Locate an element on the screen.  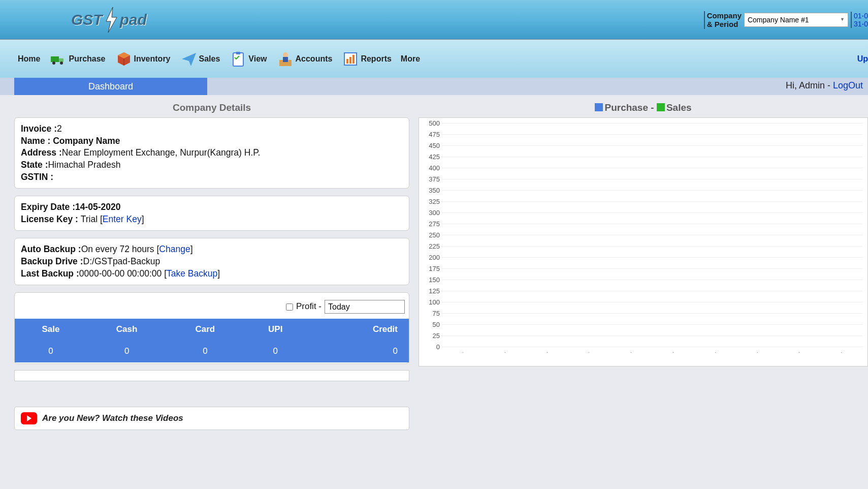
menu-inventory: Inventory is located at coordinates (143, 59).